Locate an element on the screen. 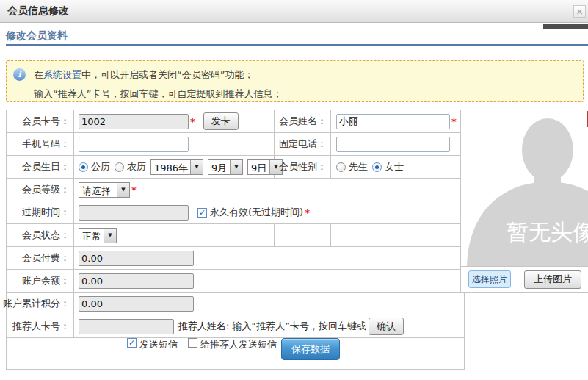  telephone-input is located at coordinates (393, 144).